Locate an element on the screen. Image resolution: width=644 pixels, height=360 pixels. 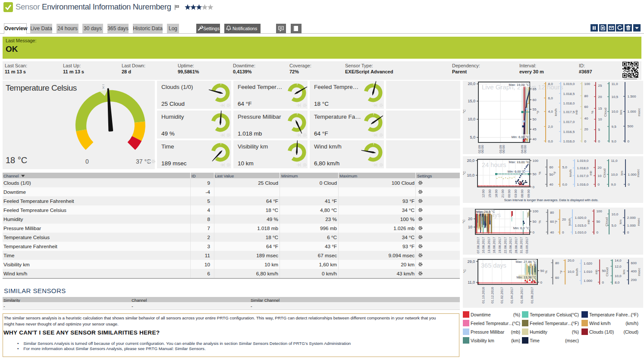
svg-text: 01.08.2017 is located at coordinates (532, 295).